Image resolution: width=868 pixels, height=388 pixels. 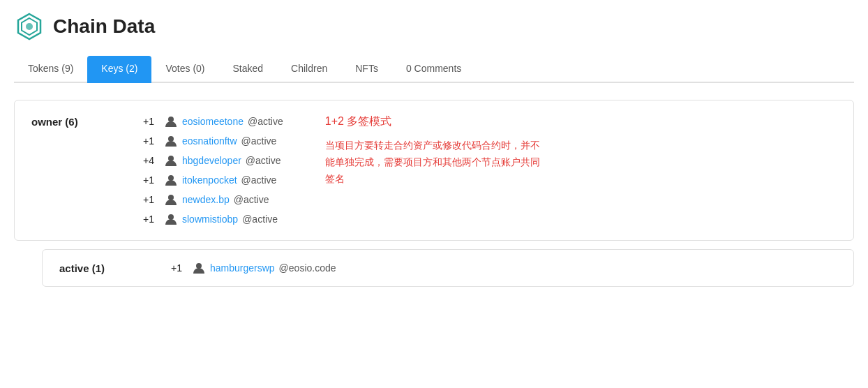 What do you see at coordinates (441, 268) in the screenshot?
I see `active-section-wrapper: active (1) +1 hamburgerswp @eosio.code` at bounding box center [441, 268].